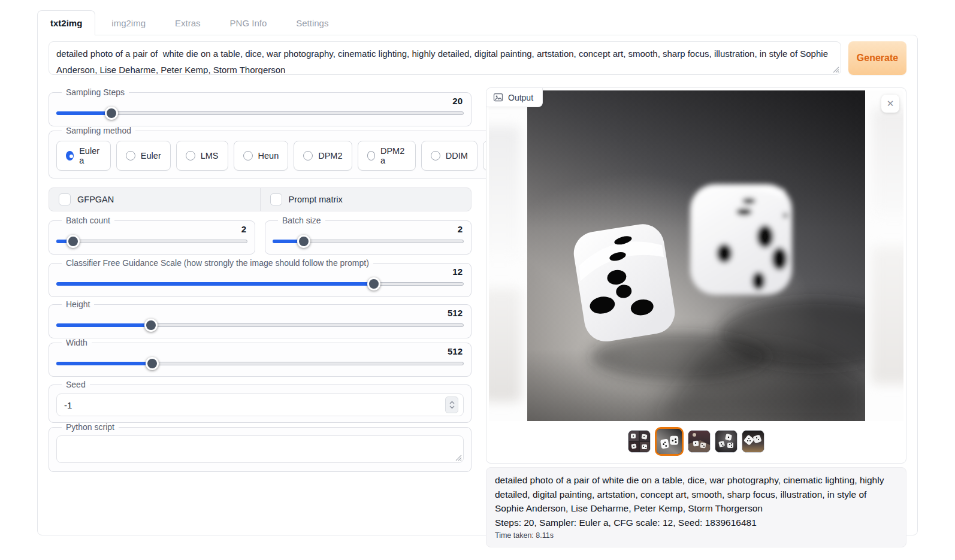 This screenshot has width=955, height=560. I want to click on radio-ddim: DDIM, so click(449, 156).